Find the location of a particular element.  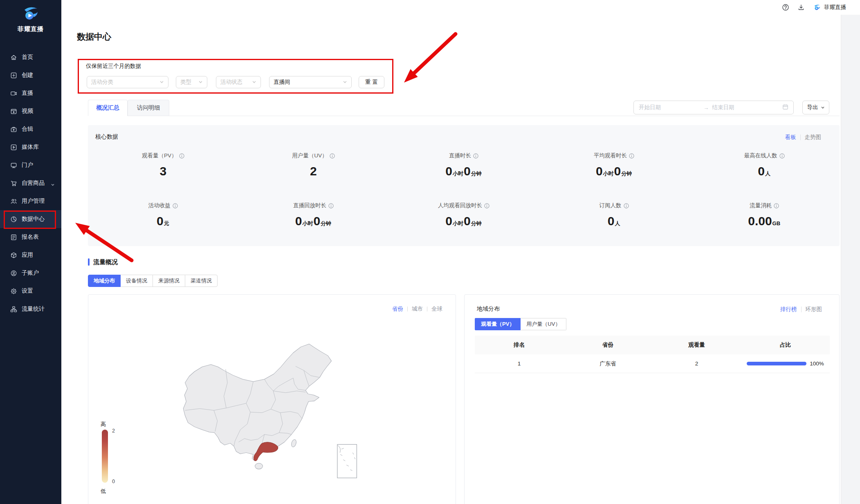

sidebar-item-traffic-stats: 流量统计 is located at coordinates (31, 309).